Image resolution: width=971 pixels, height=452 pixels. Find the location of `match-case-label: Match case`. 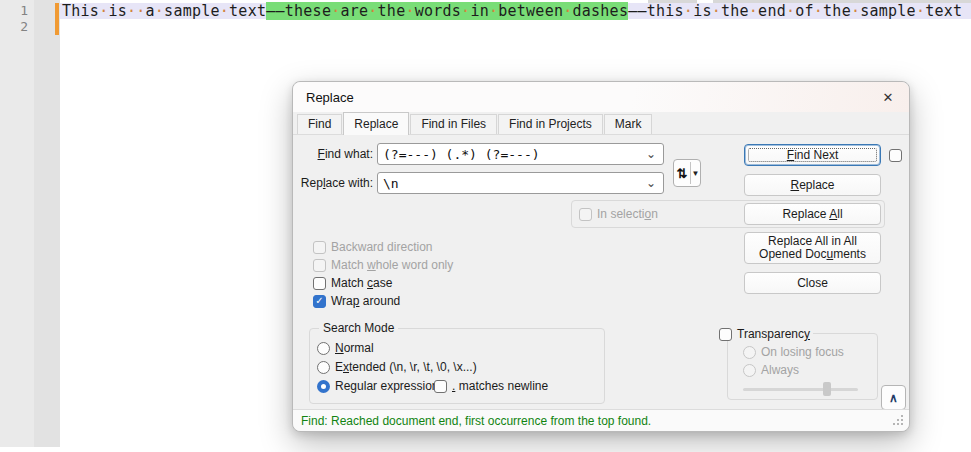

match-case-label: Match case is located at coordinates (362, 283).